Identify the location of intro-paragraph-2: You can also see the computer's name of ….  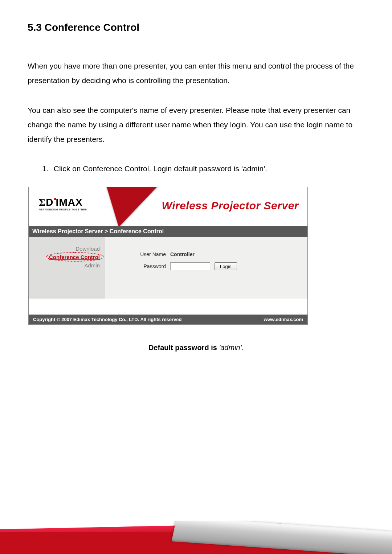
(196, 125).